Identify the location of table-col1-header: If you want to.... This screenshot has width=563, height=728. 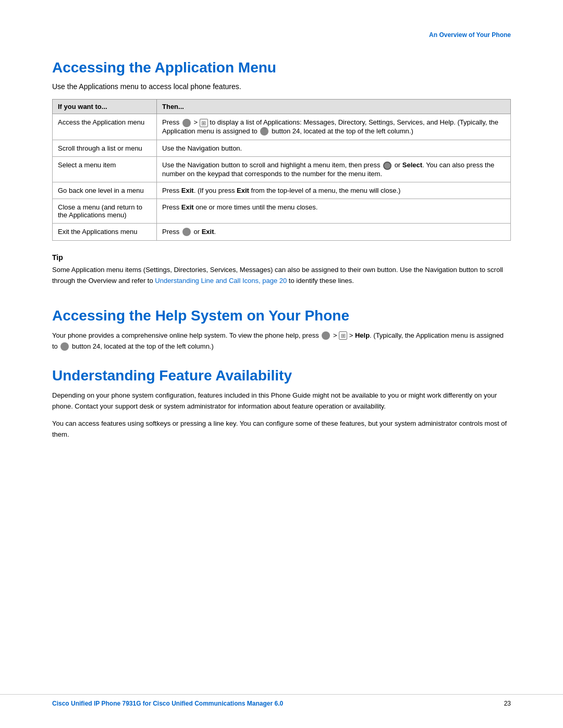
(105, 107).